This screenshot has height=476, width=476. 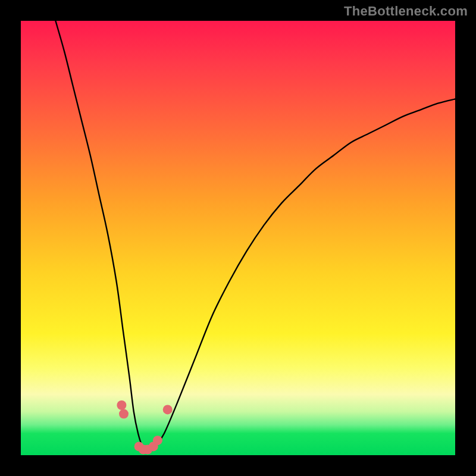 I want to click on marker-right-rise, so click(x=158, y=440).